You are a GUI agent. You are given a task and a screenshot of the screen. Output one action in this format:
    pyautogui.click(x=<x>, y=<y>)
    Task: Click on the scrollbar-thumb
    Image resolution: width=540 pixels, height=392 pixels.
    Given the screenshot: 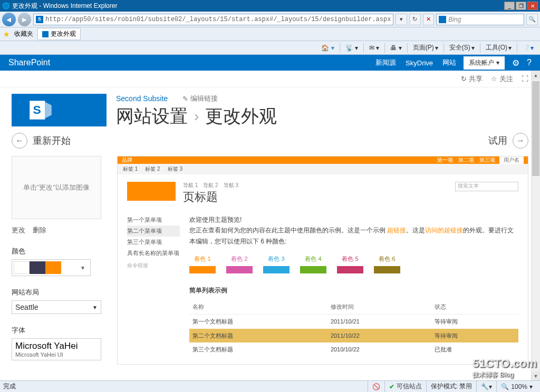 What is the action you would take?
    pyautogui.click(x=536, y=129)
    